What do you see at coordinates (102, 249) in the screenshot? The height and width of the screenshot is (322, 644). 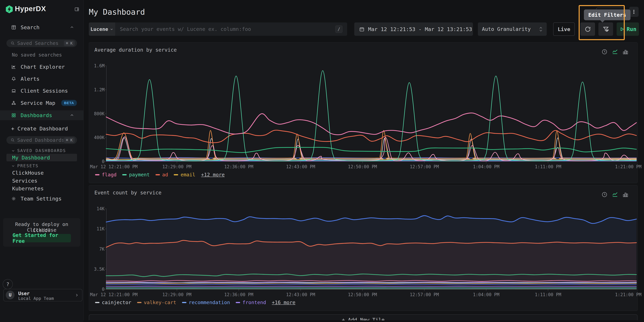 I see `y-tick-label: 7K` at bounding box center [102, 249].